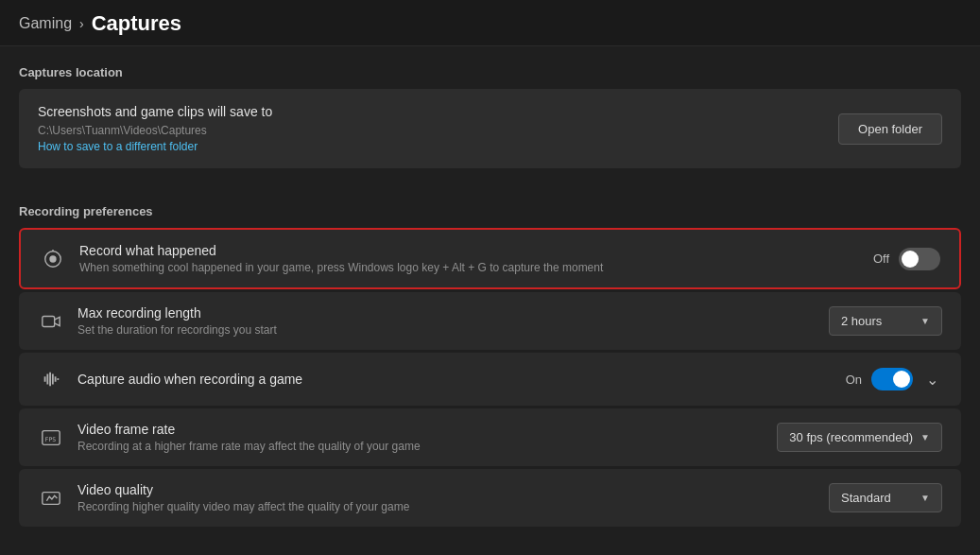  What do you see at coordinates (244, 497) in the screenshot?
I see `row-quality-text: Video quality Recording higher quality v…` at bounding box center [244, 497].